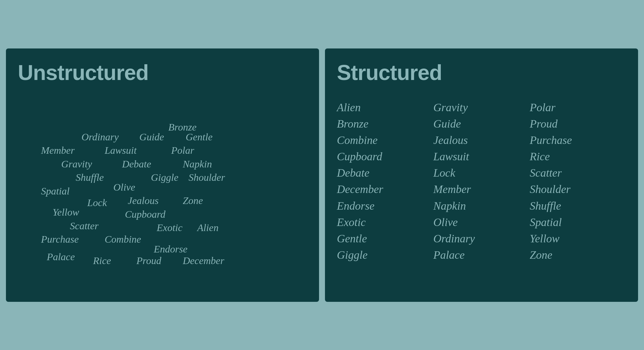 This screenshot has height=350, width=644. I want to click on structured-title: Structured, so click(482, 73).